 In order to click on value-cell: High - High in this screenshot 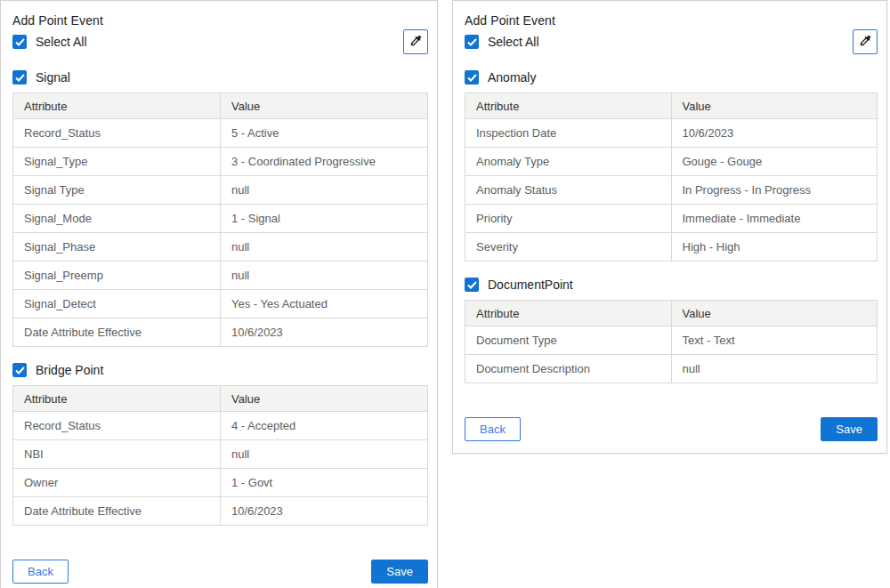, I will do `click(774, 247)`.